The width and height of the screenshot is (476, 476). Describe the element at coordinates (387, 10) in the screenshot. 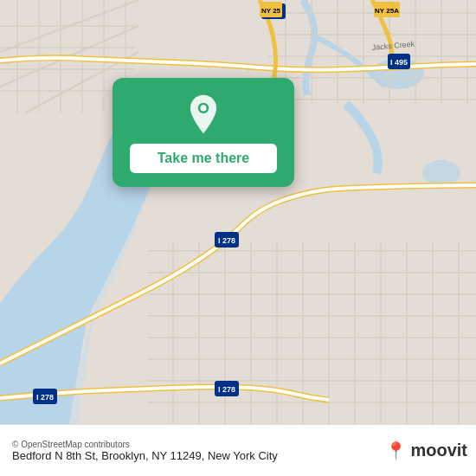

I see `svg-text: NY 25A` at that location.